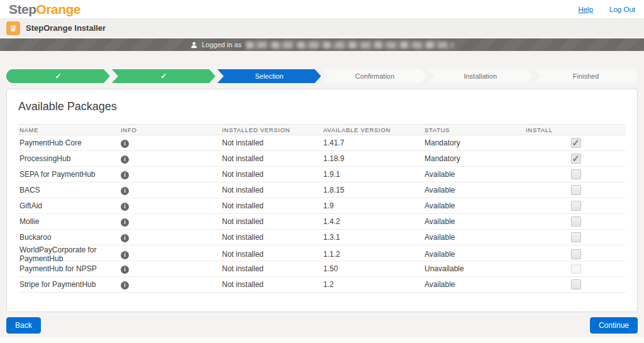 This screenshot has width=644, height=343. Describe the element at coordinates (474, 130) in the screenshot. I see `column-header-status: Status` at that location.